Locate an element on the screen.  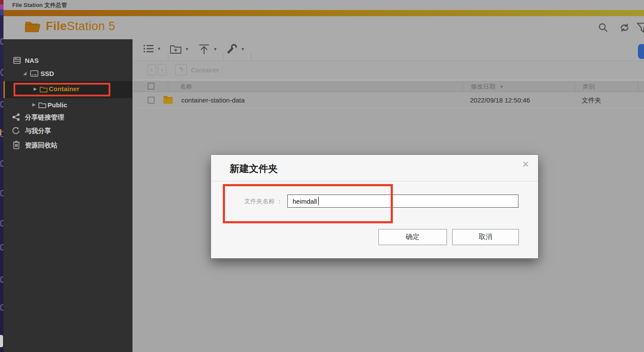
window-title: File Station 文件总管 is located at coordinates (40, 5).